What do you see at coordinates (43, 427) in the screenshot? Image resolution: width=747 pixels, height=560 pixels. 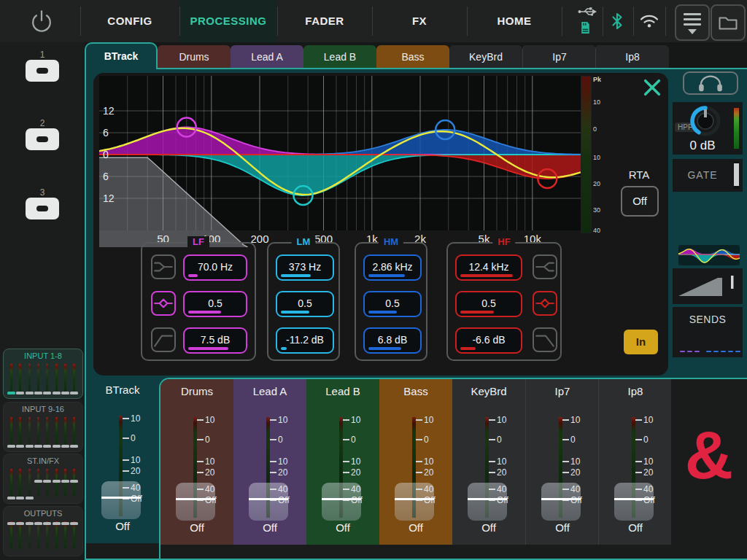 I see `meter-bank-input-9-16: INPUT 9-16` at bounding box center [43, 427].